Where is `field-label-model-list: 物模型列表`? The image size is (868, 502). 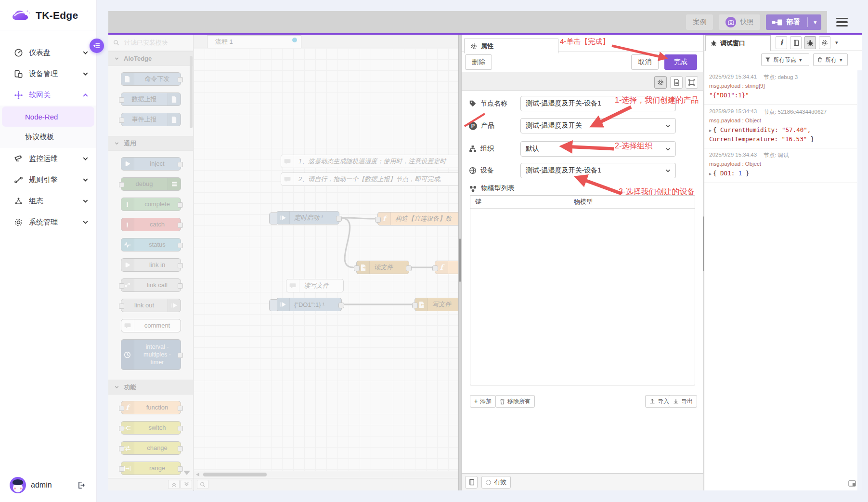
field-label-model-list: 物模型列表 is located at coordinates (492, 188).